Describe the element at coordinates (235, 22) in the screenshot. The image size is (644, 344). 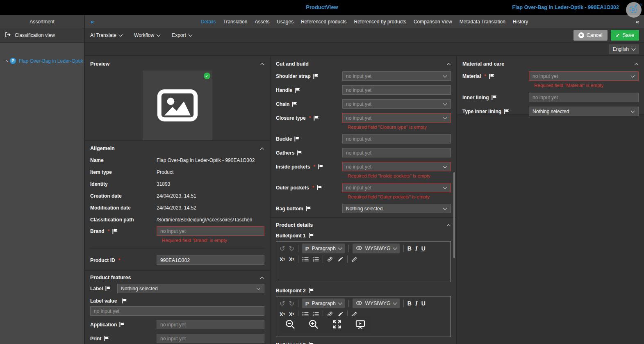
I see `tab-translation: Translation` at that location.